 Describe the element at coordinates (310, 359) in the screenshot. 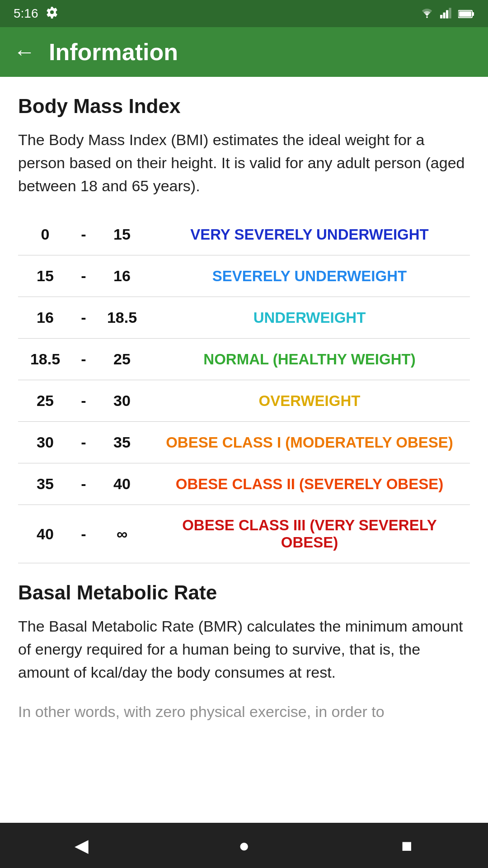

I see `bmi-label: NORMAL (HEALTHY WEIGHT)` at that location.